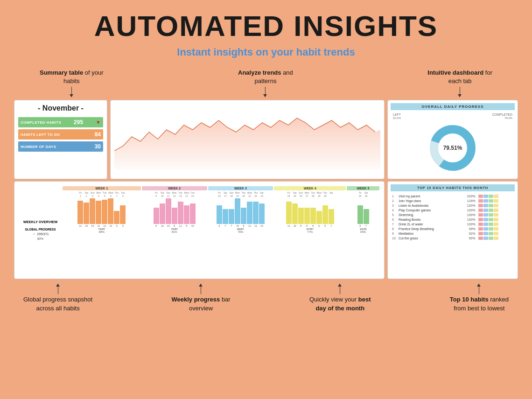 Image resolution: width=532 pixels, height=399 pixels. Describe the element at coordinates (429, 229) in the screenshot. I see `habit-name-8: Practice Deep Breathing` at that location.